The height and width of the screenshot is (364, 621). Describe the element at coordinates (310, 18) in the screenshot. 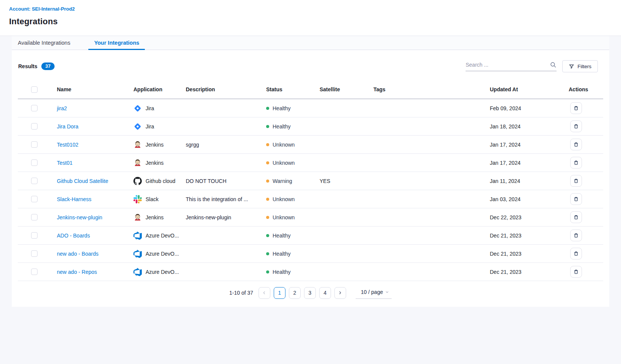

I see `page-header: Account: SEI-Internal-Prod2 Integrations` at that location.